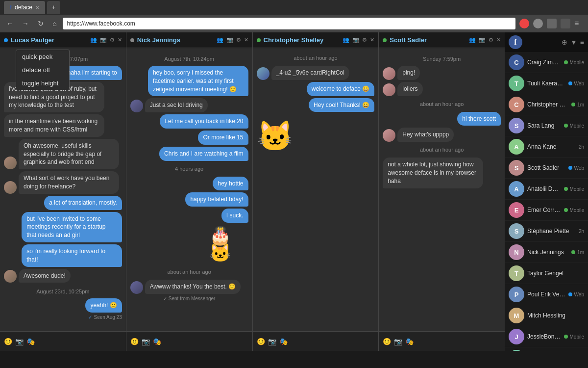 The image size is (588, 368). What do you see at coordinates (544, 62) in the screenshot?
I see `friend-info: Craig Zimanske` at bounding box center [544, 62].